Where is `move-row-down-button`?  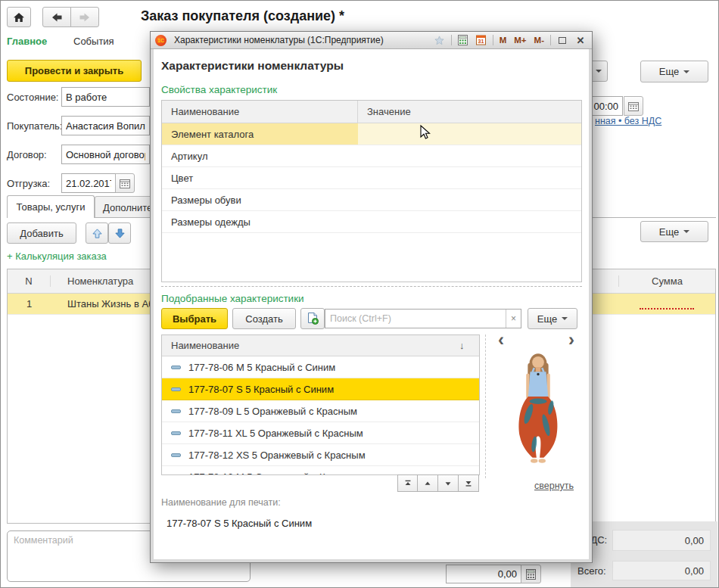 move-row-down-button is located at coordinates (120, 233).